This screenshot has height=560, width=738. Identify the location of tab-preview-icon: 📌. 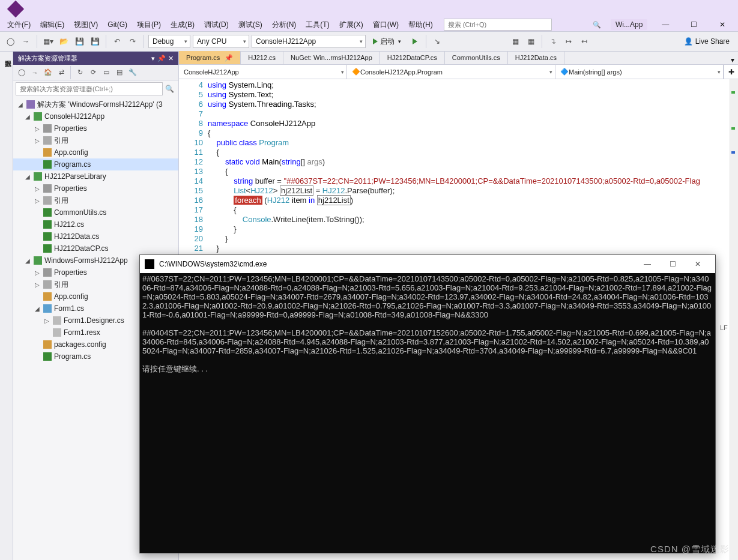
(229, 58).